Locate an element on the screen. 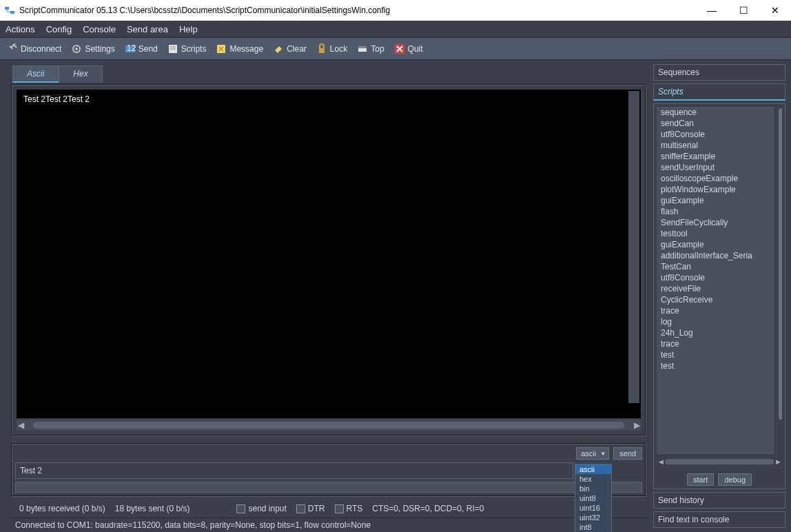 The height and width of the screenshot is (532, 791). debug-button: debug is located at coordinates (734, 480).